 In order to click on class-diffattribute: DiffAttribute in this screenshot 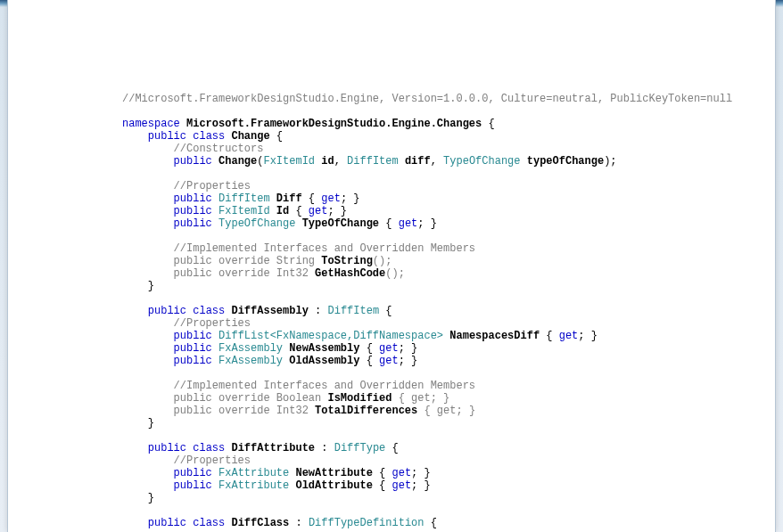, I will do `click(273, 448)`.